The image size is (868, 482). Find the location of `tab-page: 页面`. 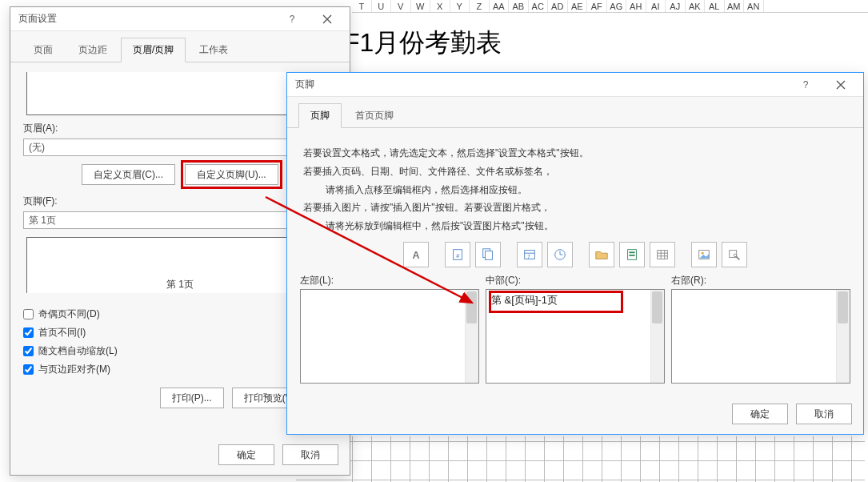

tab-page: 页面 is located at coordinates (43, 50).